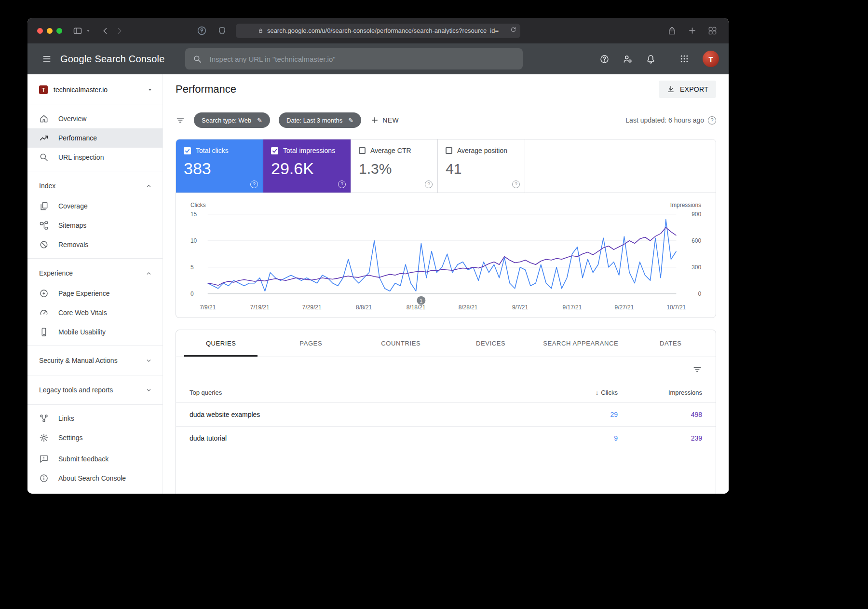 The width and height of the screenshot is (868, 609). Describe the element at coordinates (95, 206) in the screenshot. I see `sidebar-item-coverage: Coverage` at that location.